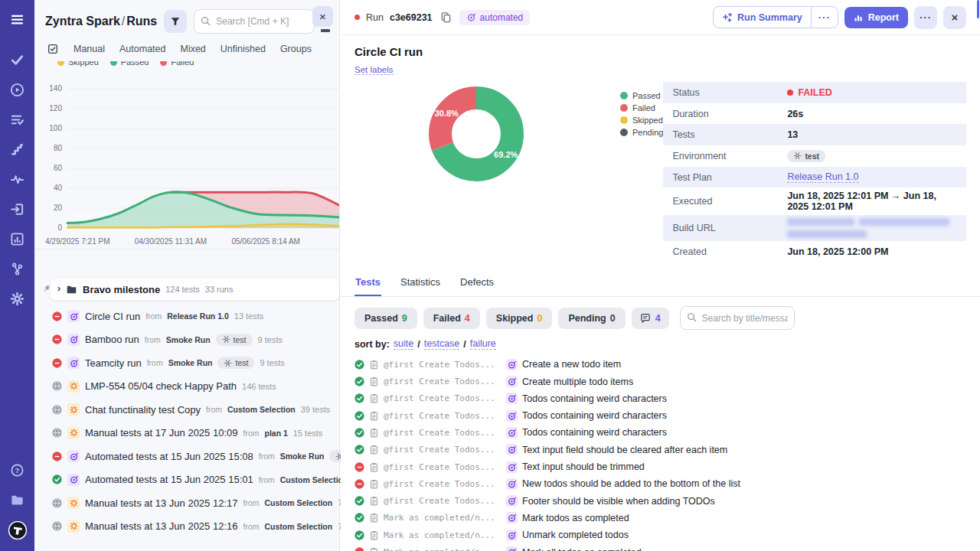 The width and height of the screenshot is (980, 551). What do you see at coordinates (386, 318) in the screenshot?
I see `filter-chip-passed: Passed9` at bounding box center [386, 318].